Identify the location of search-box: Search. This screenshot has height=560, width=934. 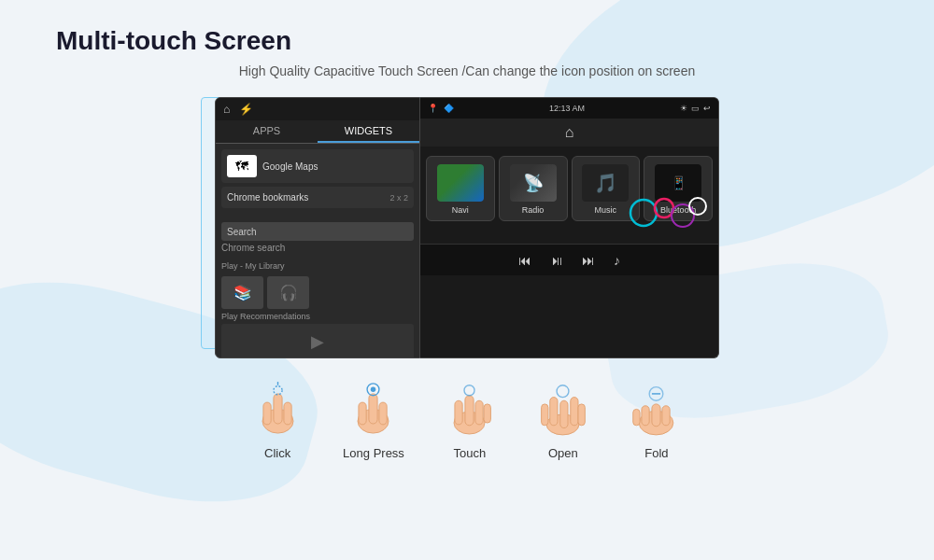
(318, 231).